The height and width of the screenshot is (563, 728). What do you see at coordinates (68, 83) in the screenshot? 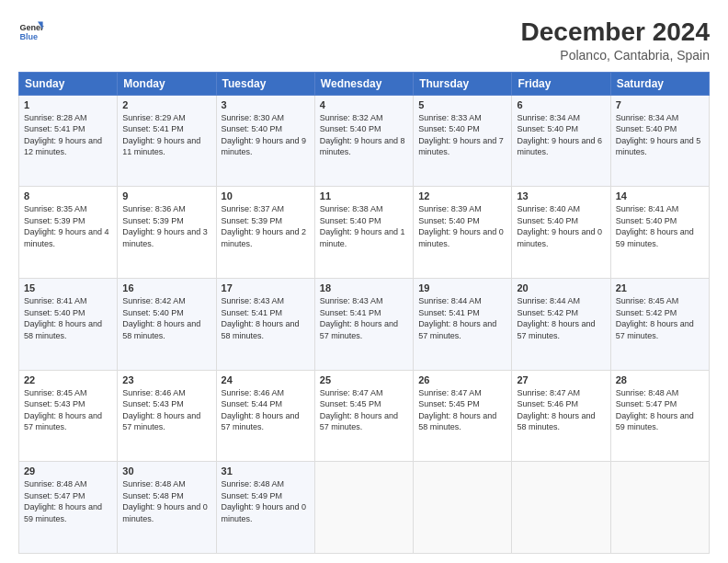
I see `col-sunday: Sunday` at bounding box center [68, 83].